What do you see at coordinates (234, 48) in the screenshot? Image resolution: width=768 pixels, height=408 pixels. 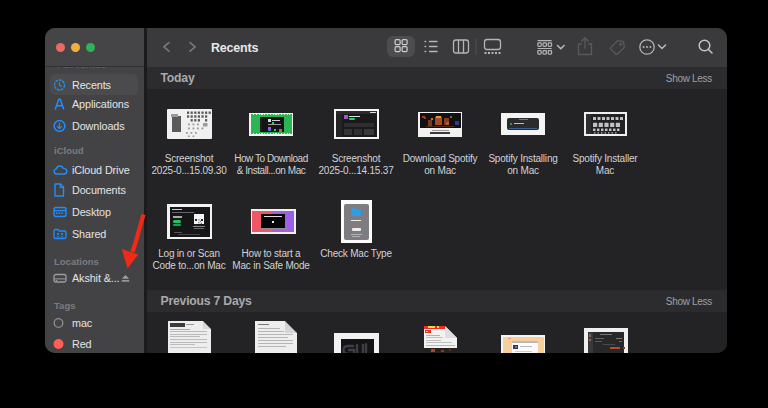 I see `svg-text: Recents` at bounding box center [234, 48].